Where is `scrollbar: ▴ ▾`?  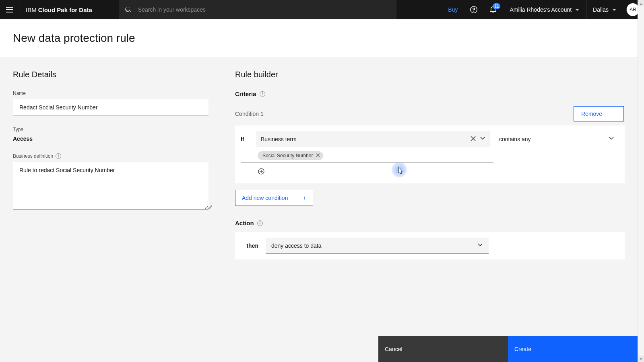 scrollbar: ▴ ▾ is located at coordinates (641, 181).